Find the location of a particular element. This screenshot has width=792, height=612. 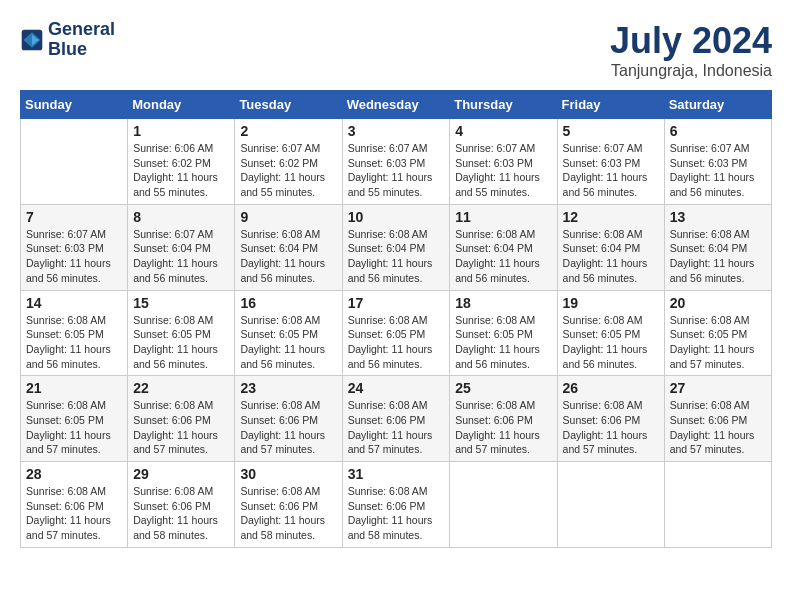

day-number: 27 is located at coordinates (718, 388).